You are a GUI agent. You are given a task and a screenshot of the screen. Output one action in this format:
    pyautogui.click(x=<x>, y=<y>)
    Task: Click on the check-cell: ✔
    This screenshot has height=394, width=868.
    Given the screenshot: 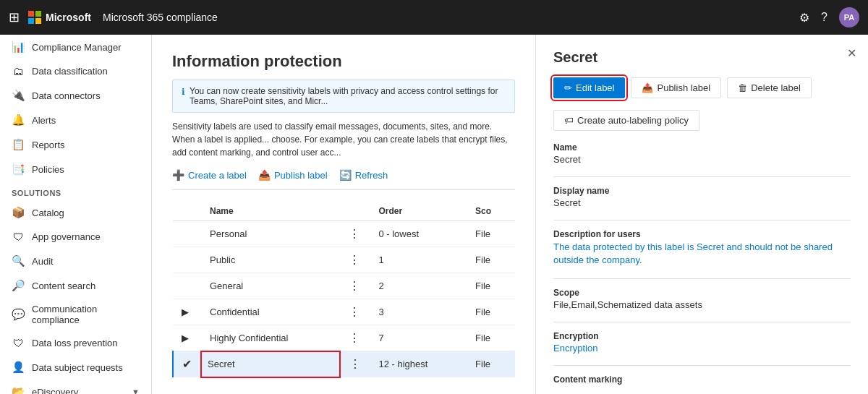 What is the action you would take?
    pyautogui.click(x=187, y=364)
    